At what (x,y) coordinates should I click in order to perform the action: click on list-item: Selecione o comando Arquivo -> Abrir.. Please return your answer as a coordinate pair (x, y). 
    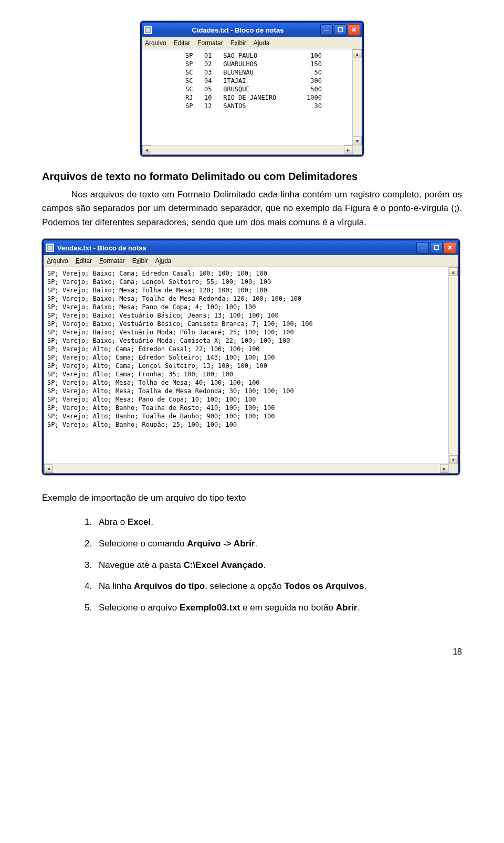
    Looking at the image, I should click on (278, 544).